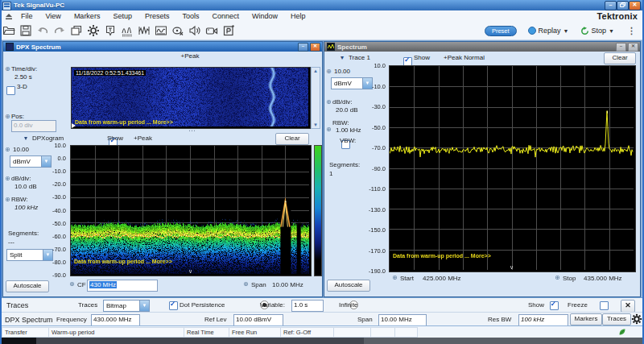 Image resolution: width=644 pixels, height=344 pixels. Describe the element at coordinates (557, 277) in the screenshot. I see `stop-knob-icon: ⊕` at that location.